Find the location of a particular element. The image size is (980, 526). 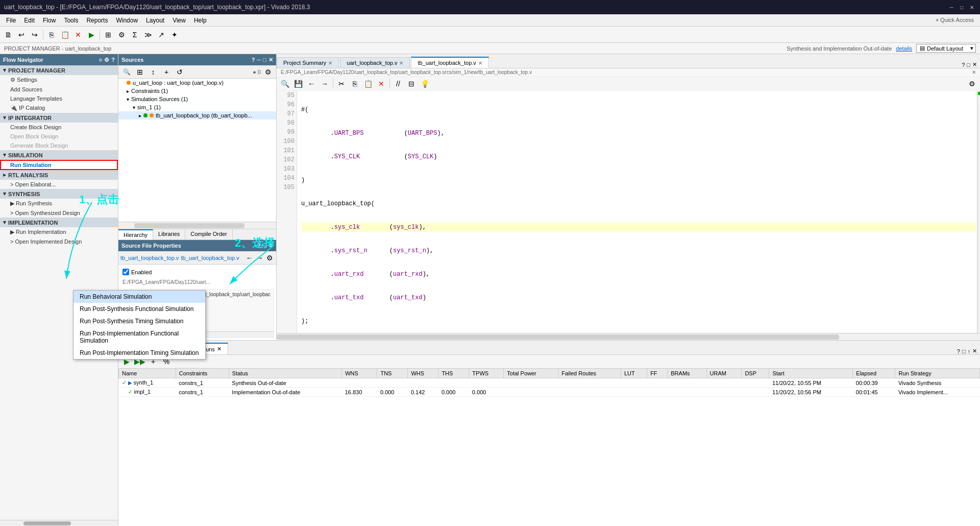

nav-item-settings: ⚙ Settings is located at coordinates (59, 80).